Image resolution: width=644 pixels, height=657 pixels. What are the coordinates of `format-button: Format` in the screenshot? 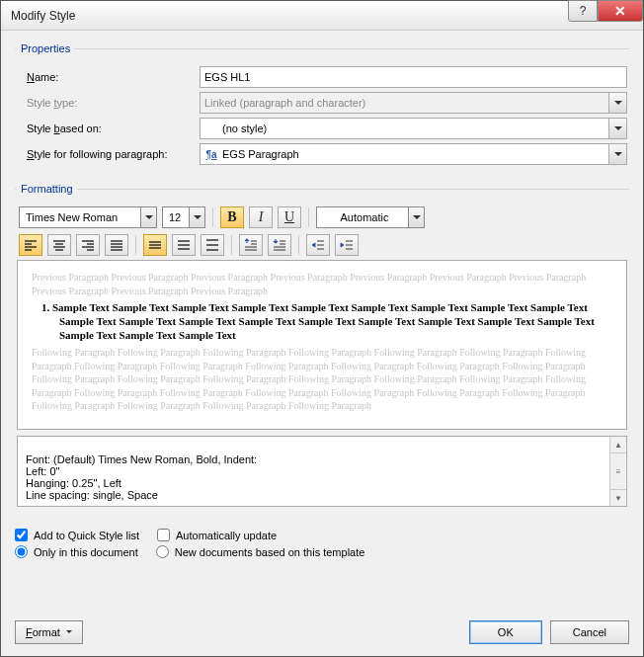 It's located at (49, 632).